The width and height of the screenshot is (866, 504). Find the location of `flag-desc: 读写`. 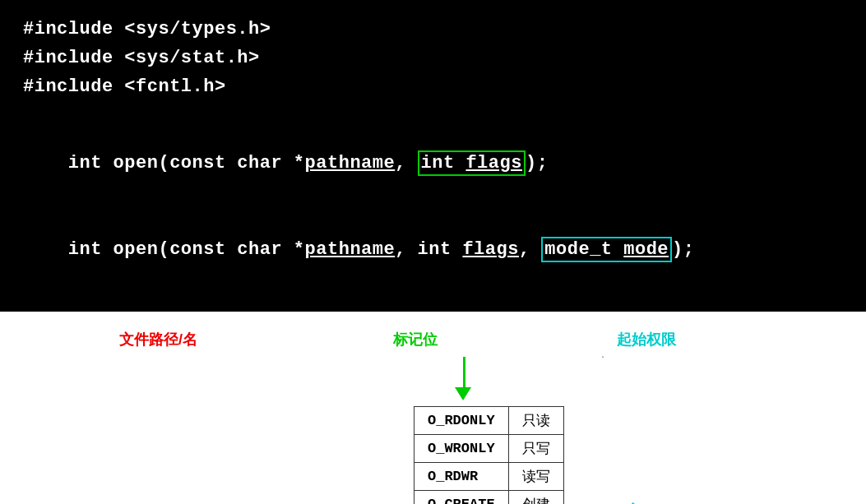

flag-desc: 读写 is located at coordinates (536, 476).